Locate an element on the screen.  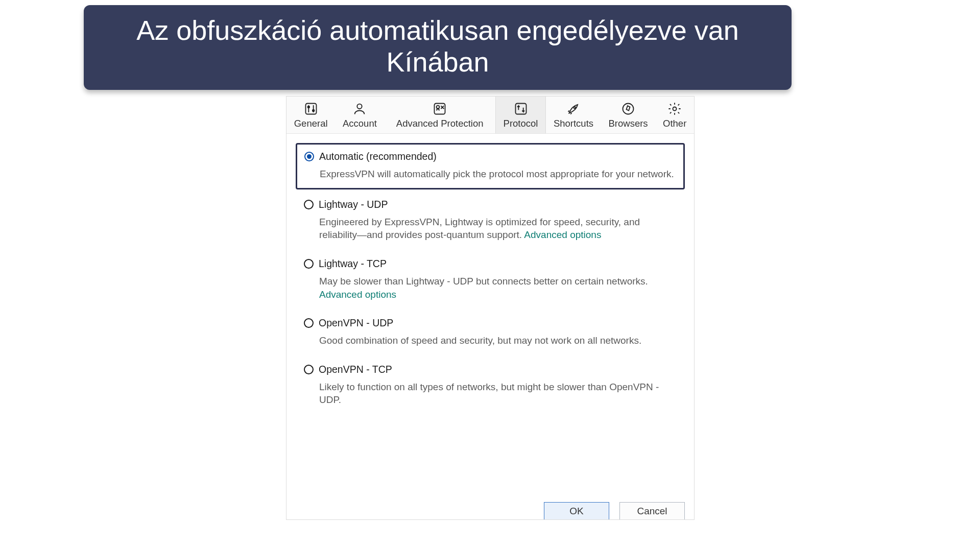
protocol-option-openvpn-tcp: OpenVPN - TCP Likely to function on all … is located at coordinates (490, 386).